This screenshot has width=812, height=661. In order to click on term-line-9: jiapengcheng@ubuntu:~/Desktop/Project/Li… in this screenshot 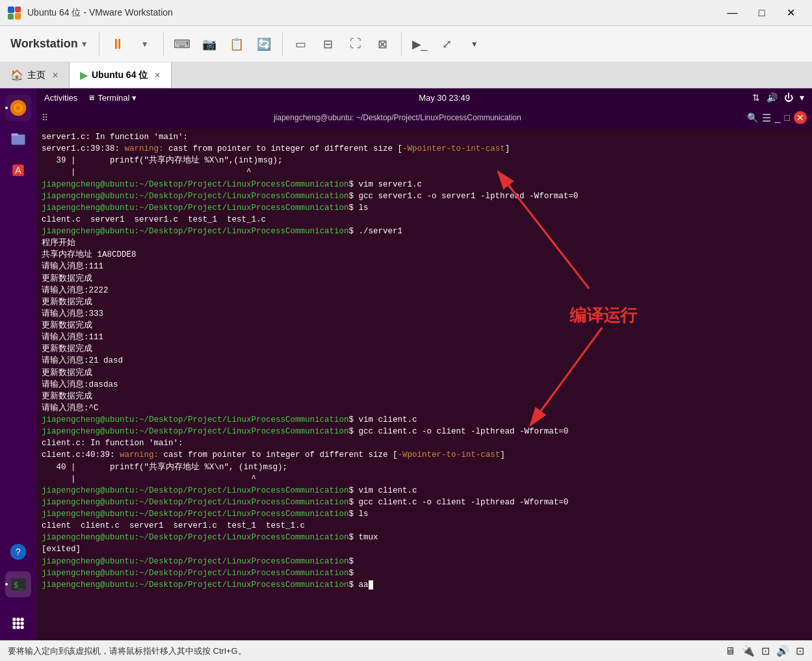, I will do `click(424, 231)`.